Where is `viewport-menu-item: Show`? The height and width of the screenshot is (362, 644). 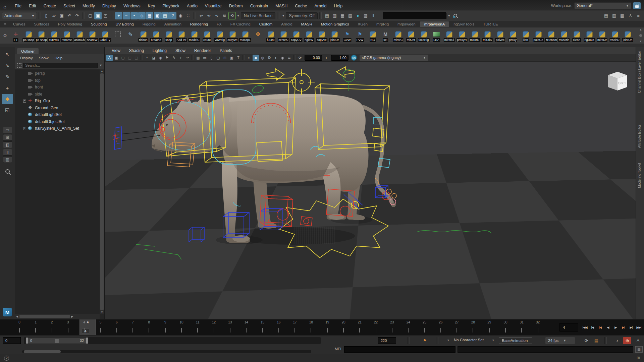 viewport-menu-item: Show is located at coordinates (180, 51).